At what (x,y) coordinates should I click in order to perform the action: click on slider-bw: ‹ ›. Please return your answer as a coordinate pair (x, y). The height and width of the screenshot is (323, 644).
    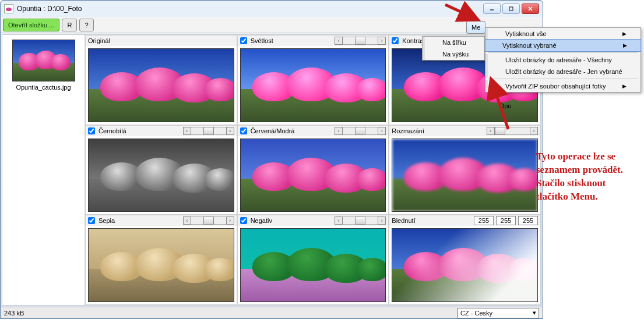
    Looking at the image, I should click on (209, 131).